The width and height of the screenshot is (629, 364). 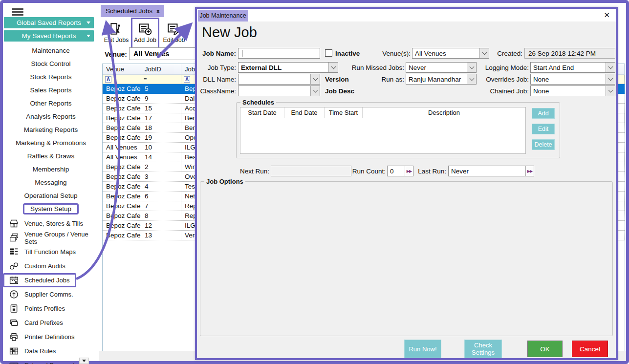 I want to click on schedules-column-end-date: End Date, so click(x=304, y=112).